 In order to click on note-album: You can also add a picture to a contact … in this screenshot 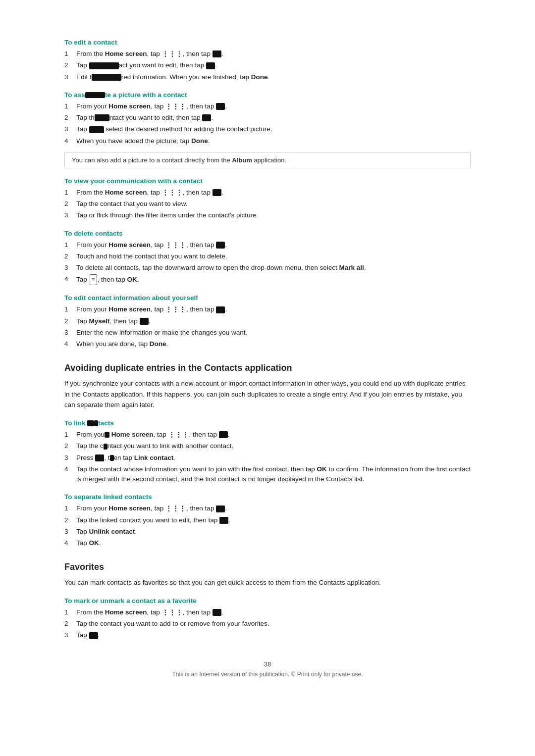, I will do `click(268, 160)`.